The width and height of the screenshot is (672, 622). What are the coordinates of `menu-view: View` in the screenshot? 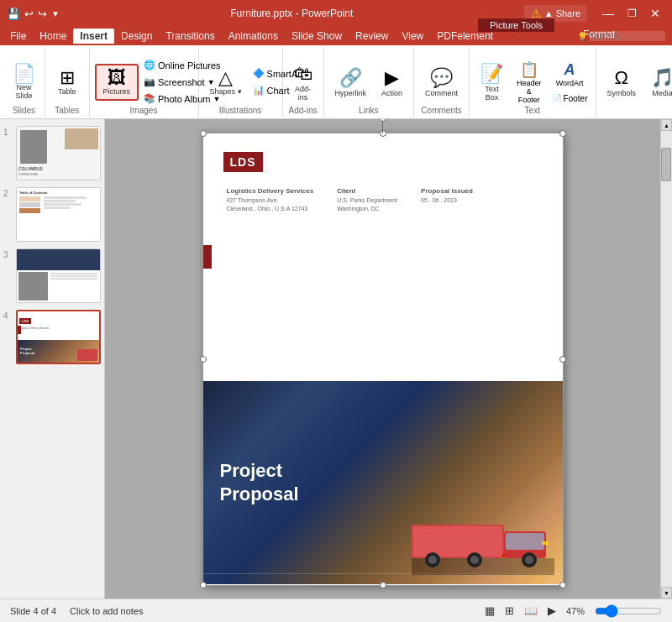 It's located at (412, 36).